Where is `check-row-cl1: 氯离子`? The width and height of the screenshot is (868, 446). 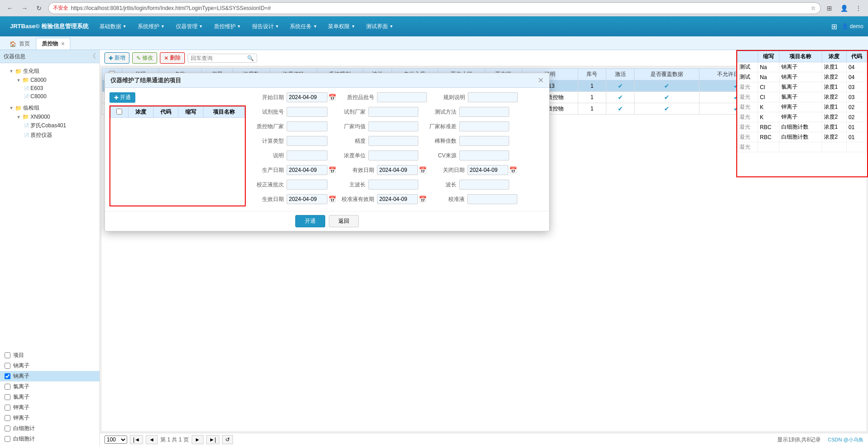 check-row-cl1: 氯离子 is located at coordinates (50, 386).